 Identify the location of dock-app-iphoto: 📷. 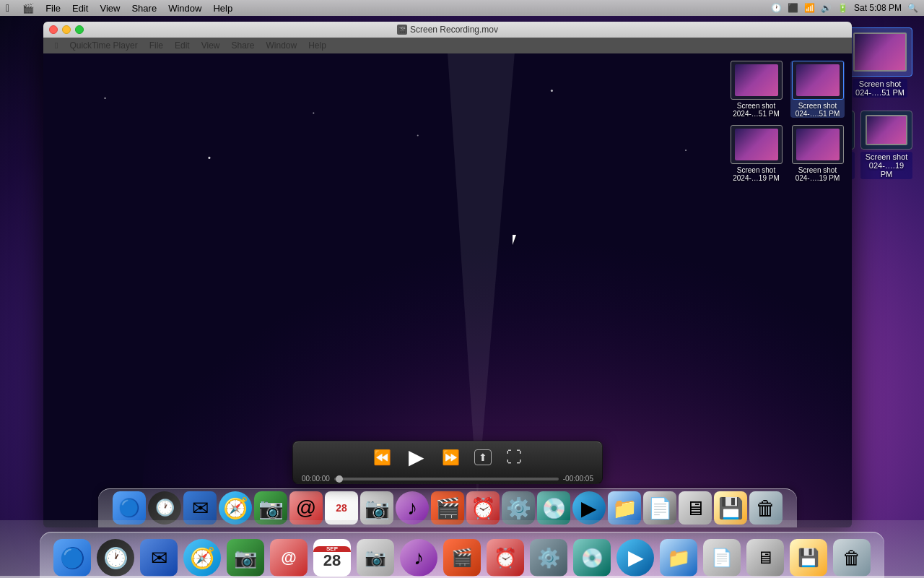
(375, 556).